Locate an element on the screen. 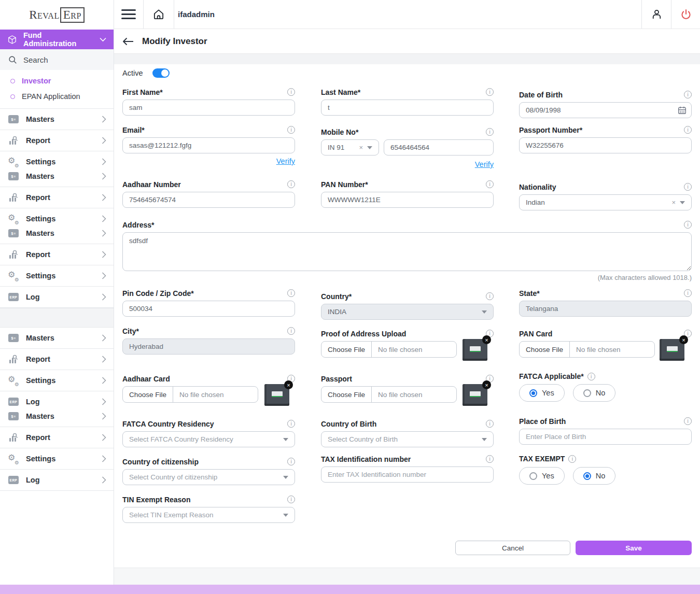 The width and height of the screenshot is (700, 594). pan-card-thumbnail: × is located at coordinates (672, 350).